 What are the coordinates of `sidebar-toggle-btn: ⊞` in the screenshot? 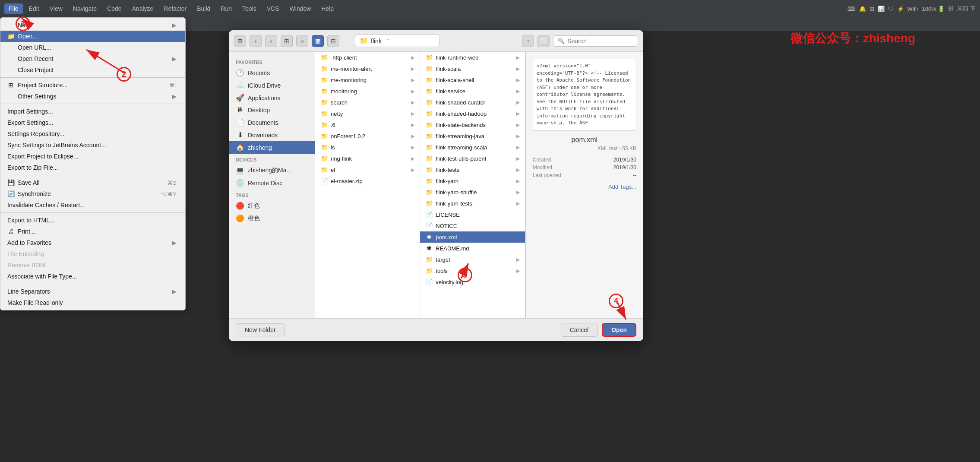 It's located at (240, 41).